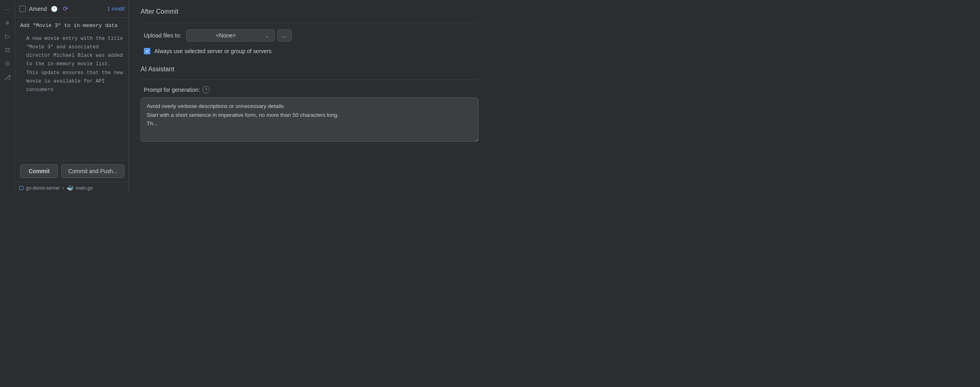 The image size is (980, 387). I want to click on upload-ellipsis-button: ..., so click(284, 35).